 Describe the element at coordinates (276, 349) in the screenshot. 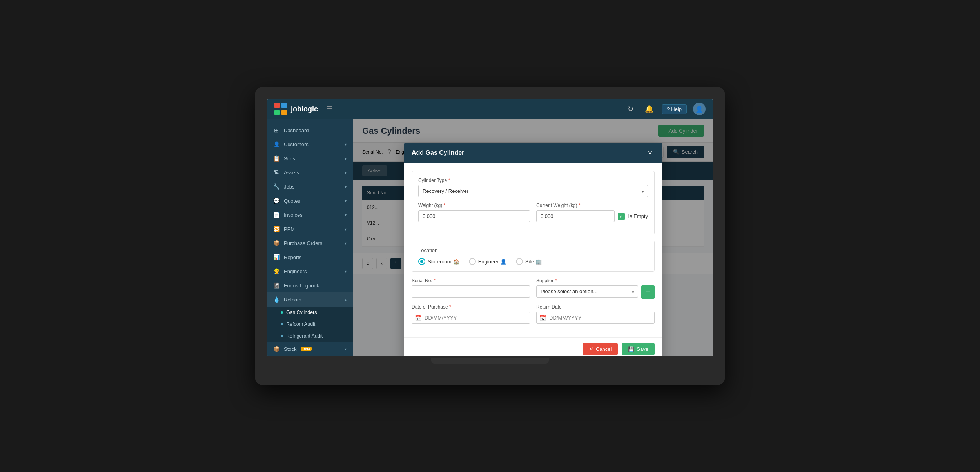

I see `stock-icon: 📦` at that location.